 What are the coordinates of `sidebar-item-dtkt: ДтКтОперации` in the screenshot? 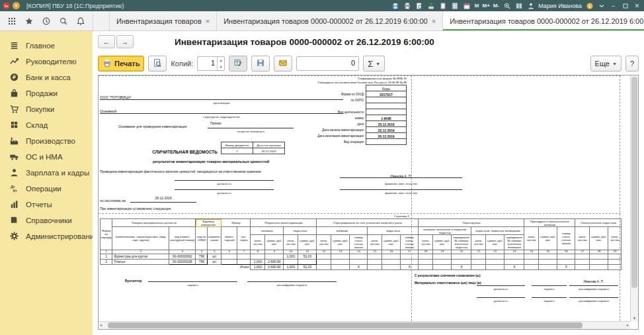 It's located at (46, 189).